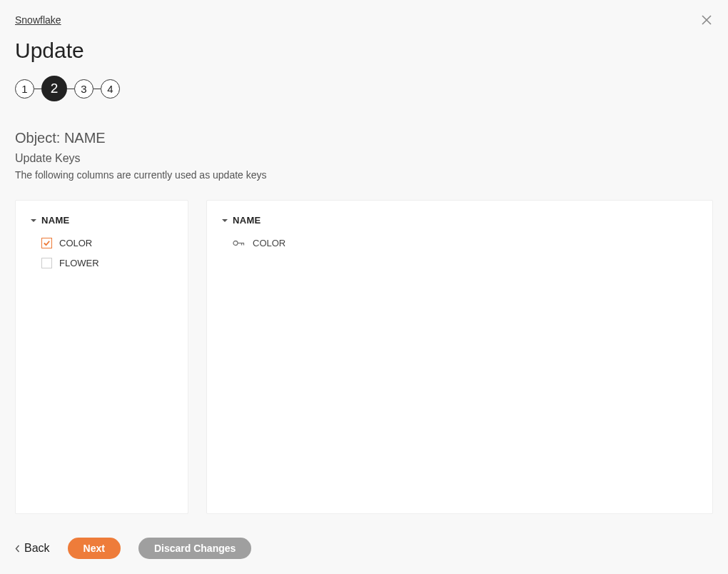 The image size is (728, 574). Describe the element at coordinates (17, 548) in the screenshot. I see `chevron-left-icon` at that location.